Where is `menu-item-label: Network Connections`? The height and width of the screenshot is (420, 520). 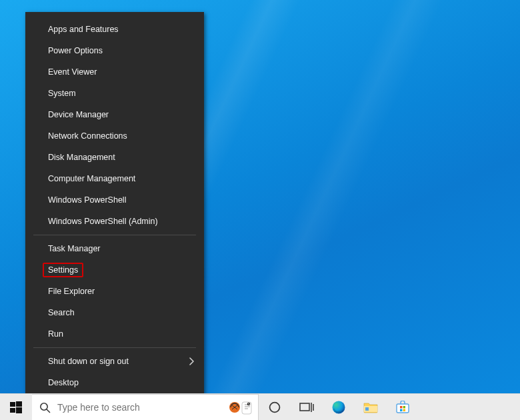
menu-item-label: Network Connections is located at coordinates (88, 136).